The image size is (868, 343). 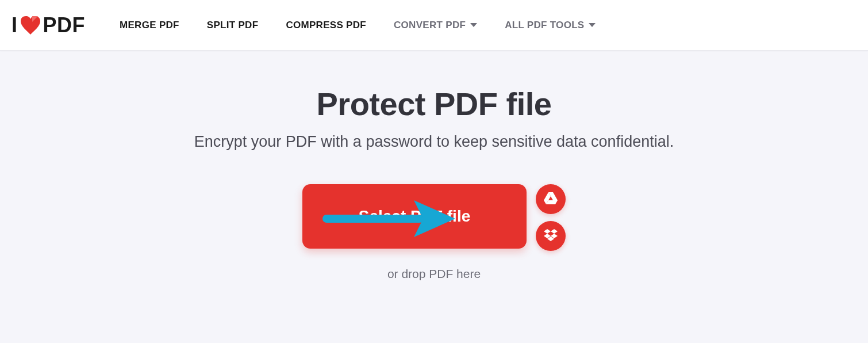 What do you see at coordinates (551, 218) in the screenshot?
I see `cloud-upload-column` at bounding box center [551, 218].